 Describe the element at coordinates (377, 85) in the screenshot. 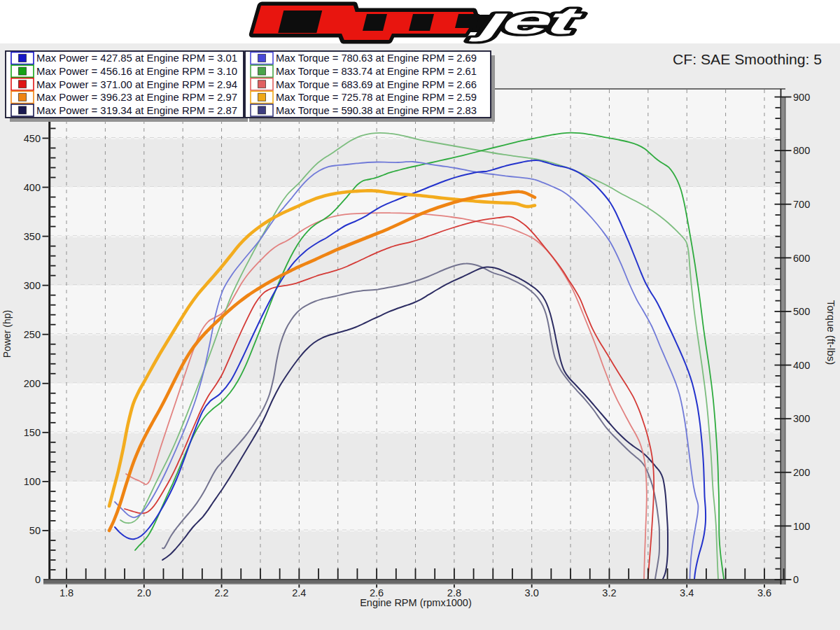

I see `svg-text:Max Torque = 683.69 at Engine: Max Torque = 683.69 at Engine RPM = 2.66` at that location.